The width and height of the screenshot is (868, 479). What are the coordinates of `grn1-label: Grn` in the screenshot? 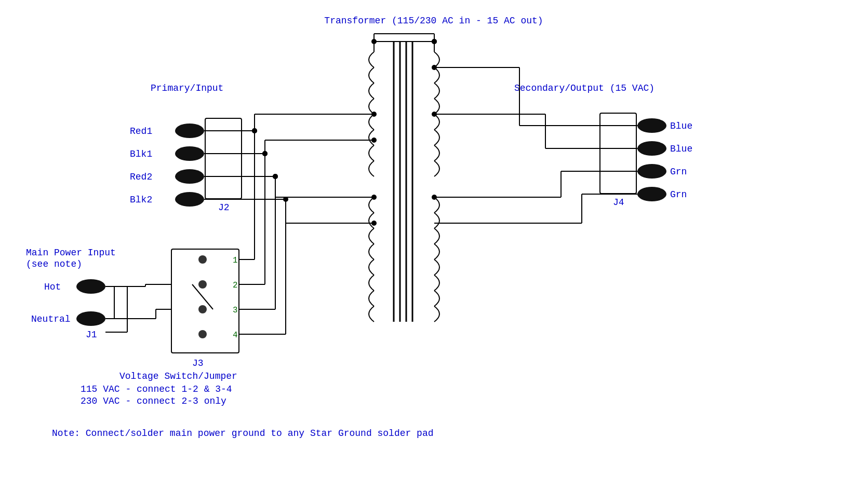 It's located at (678, 172).